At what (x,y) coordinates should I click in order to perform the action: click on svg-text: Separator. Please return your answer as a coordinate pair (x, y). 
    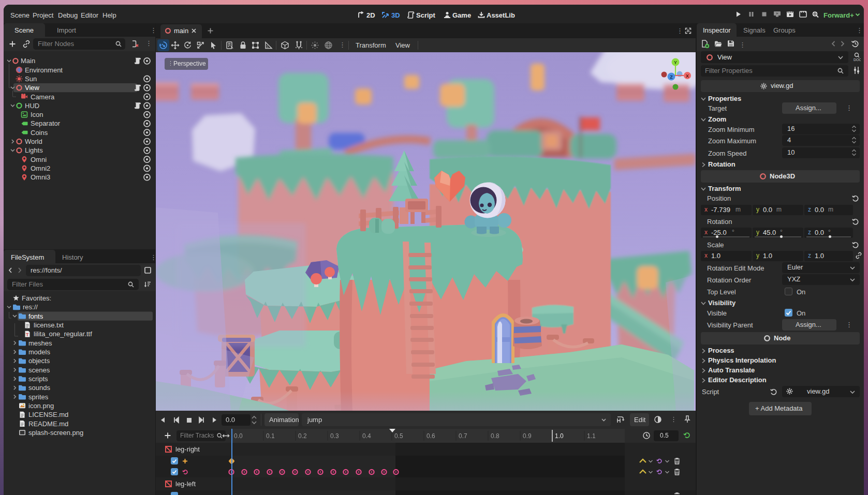
    Looking at the image, I should click on (46, 123).